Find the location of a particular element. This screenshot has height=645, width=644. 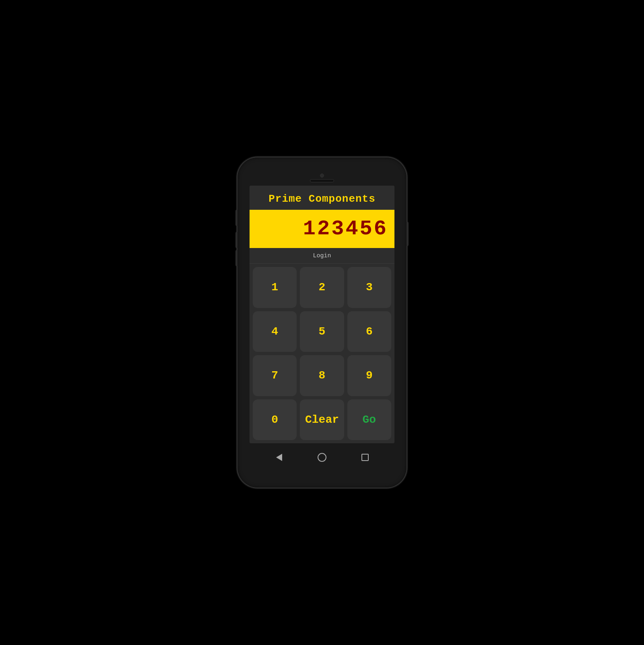

login-label: Login is located at coordinates (322, 256).